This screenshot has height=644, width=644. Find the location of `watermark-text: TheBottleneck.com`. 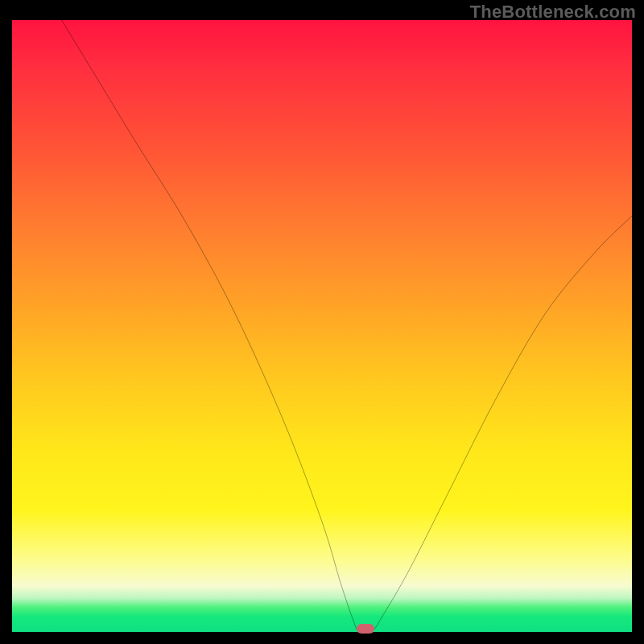

watermark-text: TheBottleneck.com is located at coordinates (553, 12).